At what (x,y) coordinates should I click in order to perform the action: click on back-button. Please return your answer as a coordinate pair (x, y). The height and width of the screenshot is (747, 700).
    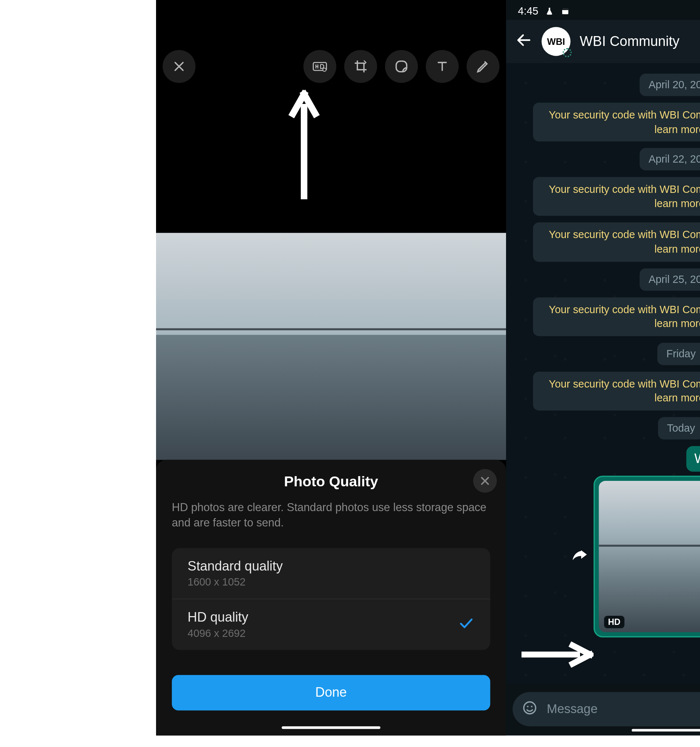
    Looking at the image, I should click on (524, 41).